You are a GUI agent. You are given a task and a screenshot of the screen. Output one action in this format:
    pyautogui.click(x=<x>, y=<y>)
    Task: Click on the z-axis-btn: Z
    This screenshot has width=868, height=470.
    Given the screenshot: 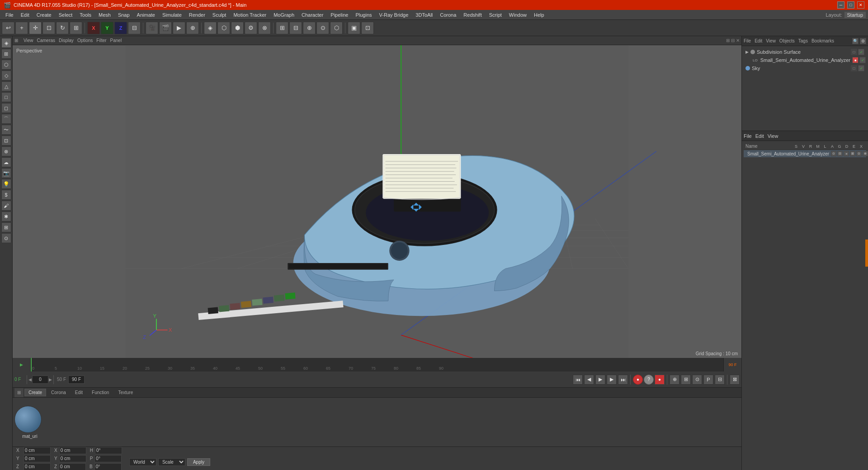 What is the action you would take?
    pyautogui.click(x=121, y=28)
    